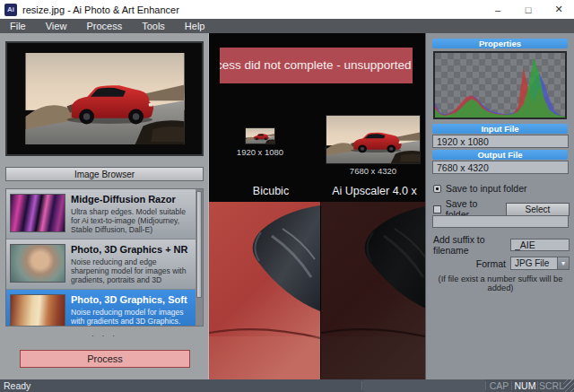 This screenshot has width=574, height=392. Describe the element at coordinates (491, 264) in the screenshot. I see `format-label: Format` at that location.